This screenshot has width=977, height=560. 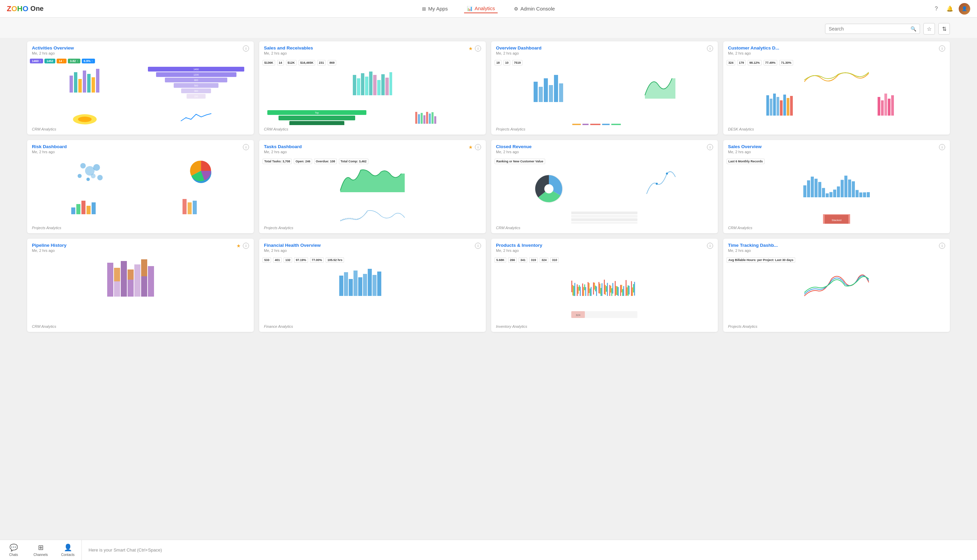 What do you see at coordinates (140, 187) in the screenshot?
I see `card-risk-dashboard: Risk Dashboard Me, 2 hrs ago i` at bounding box center [140, 187].